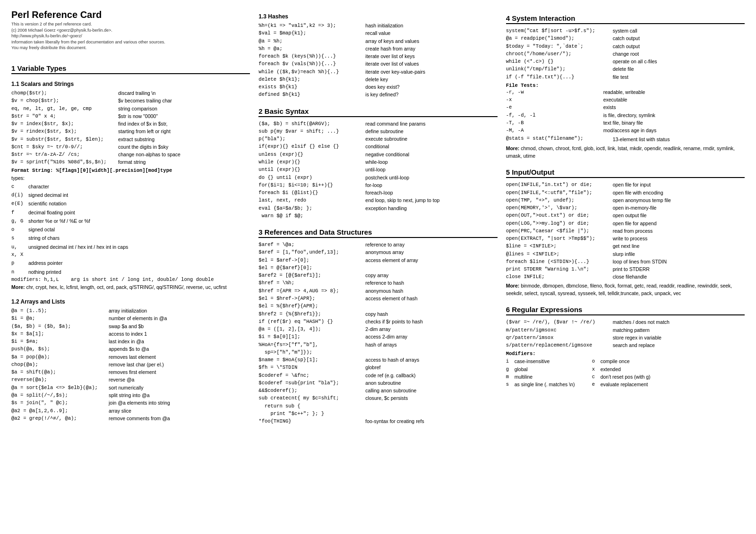 The image size is (756, 534). What do you see at coordinates (626, 333) in the screenshot?
I see `regex-table: ($var =~ /re/), ($var !~ /re/) matches /…` at bounding box center [626, 333].